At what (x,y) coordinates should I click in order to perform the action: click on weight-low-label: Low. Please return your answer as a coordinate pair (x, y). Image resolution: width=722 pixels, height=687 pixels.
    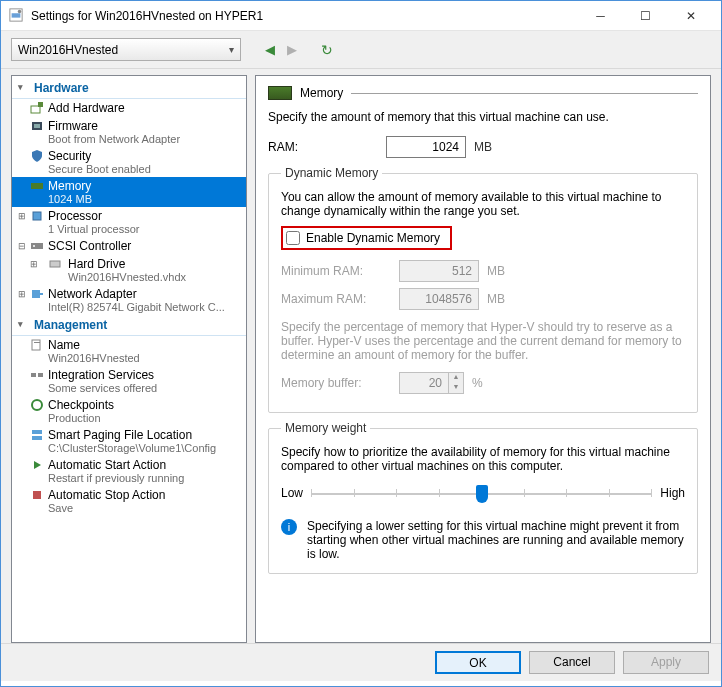
    Looking at the image, I should click on (292, 493).